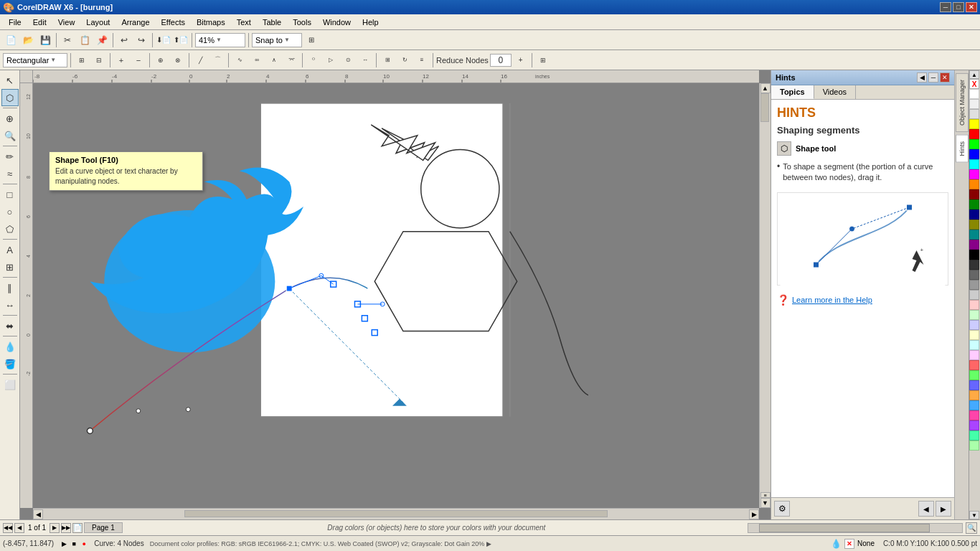 This screenshot has height=551, width=980. What do you see at coordinates (10, 156) in the screenshot?
I see `freehand-tool-button: ✏` at bounding box center [10, 156].